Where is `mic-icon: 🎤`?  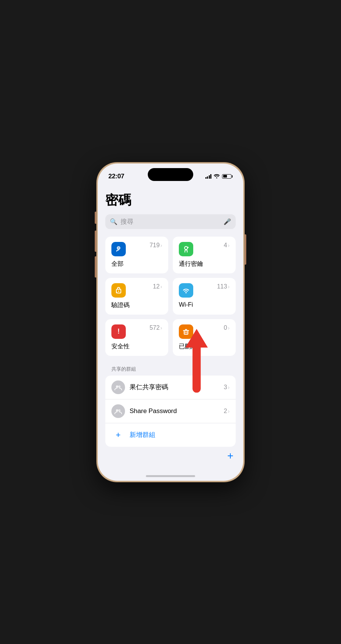
mic-icon: 🎤 is located at coordinates (227, 222).